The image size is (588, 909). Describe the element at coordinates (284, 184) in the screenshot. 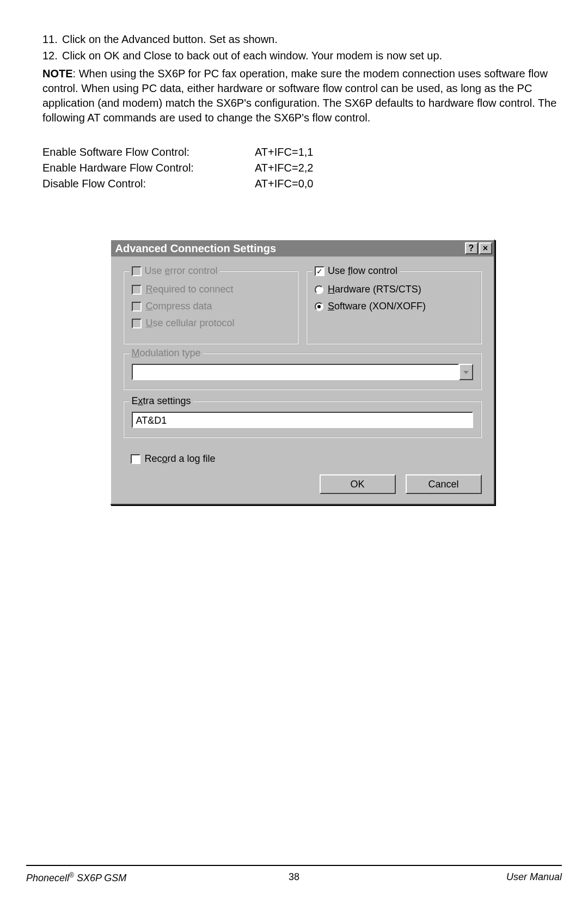

I see `at-row-3-cmd: AT+IFC=0,0` at that location.